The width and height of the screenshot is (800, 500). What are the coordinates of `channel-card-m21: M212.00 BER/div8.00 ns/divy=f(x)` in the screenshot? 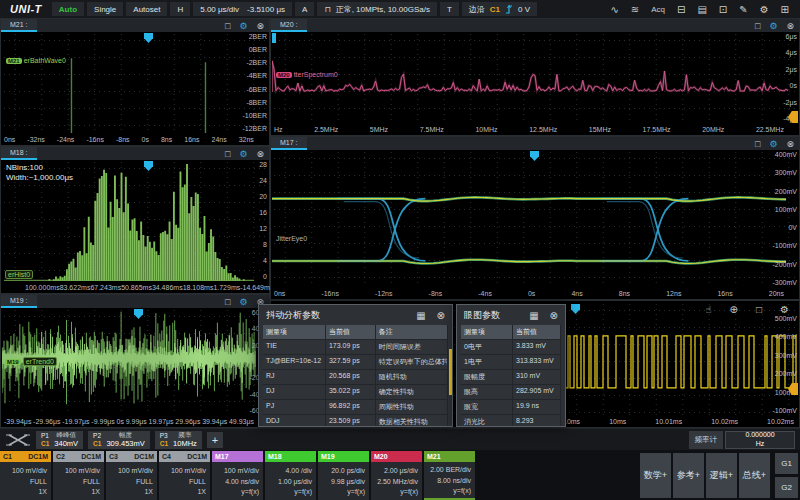 It's located at (450, 476).